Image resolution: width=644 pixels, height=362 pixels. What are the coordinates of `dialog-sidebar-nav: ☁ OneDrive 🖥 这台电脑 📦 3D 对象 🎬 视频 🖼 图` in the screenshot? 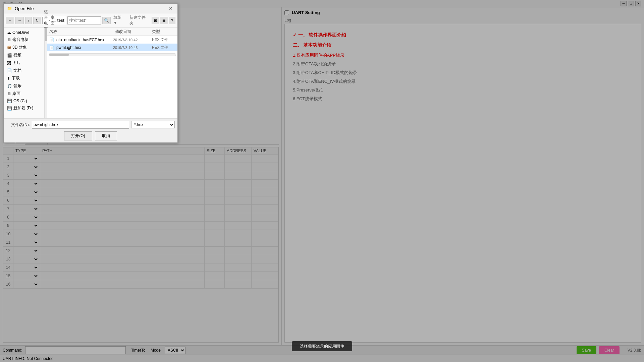 It's located at (25, 73).